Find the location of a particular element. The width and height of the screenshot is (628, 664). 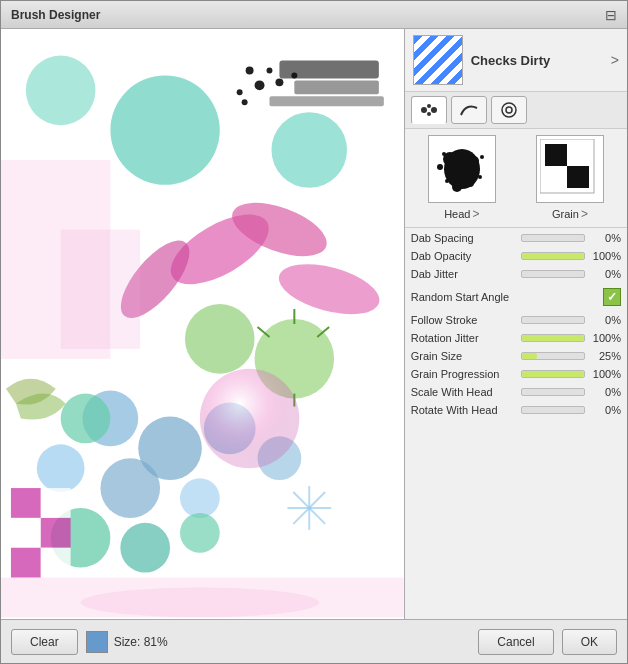

follow-stroke-track is located at coordinates (553, 320).